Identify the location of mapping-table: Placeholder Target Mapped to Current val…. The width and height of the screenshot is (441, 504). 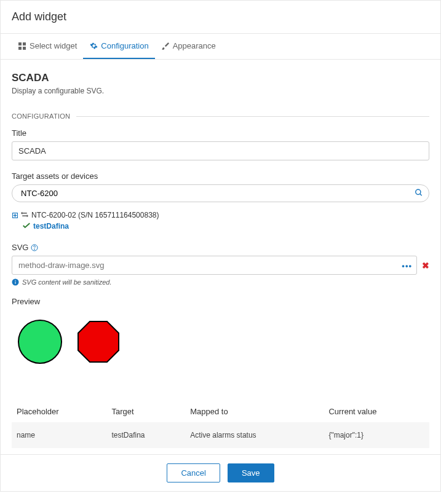
(220, 424).